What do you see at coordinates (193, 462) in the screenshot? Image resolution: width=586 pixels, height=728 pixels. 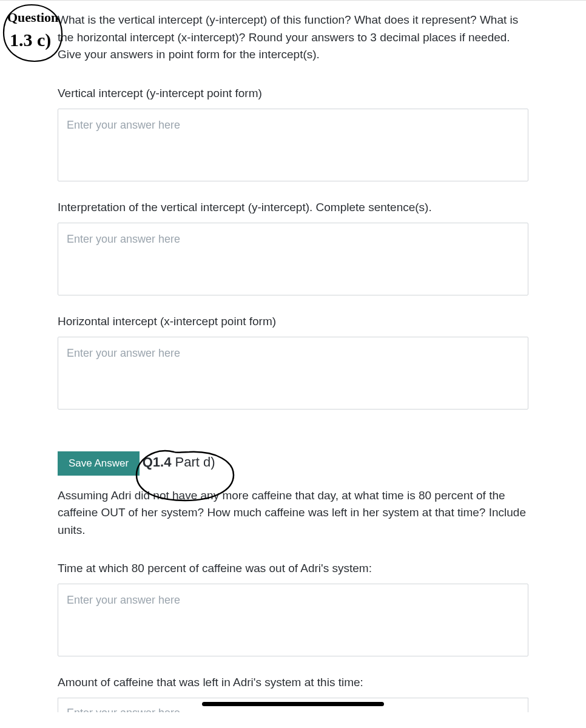 I see `q14-heading-part: Part d)` at bounding box center [193, 462].